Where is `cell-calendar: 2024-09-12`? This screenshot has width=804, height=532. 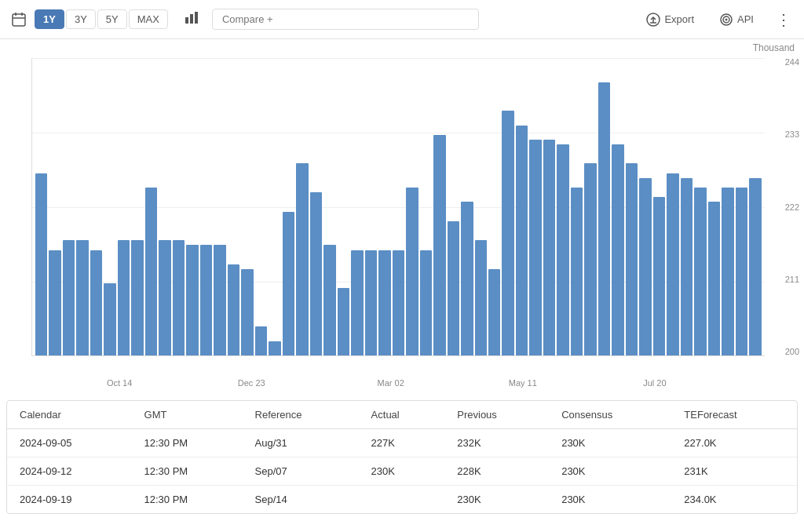 cell-calendar: 2024-09-12 is located at coordinates (69, 472).